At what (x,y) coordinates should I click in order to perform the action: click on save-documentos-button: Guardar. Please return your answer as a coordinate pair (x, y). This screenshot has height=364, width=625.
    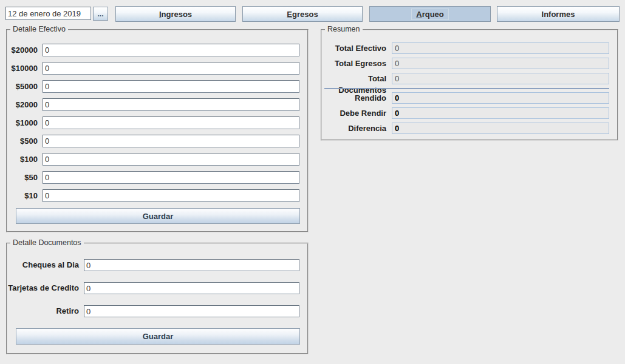
    Looking at the image, I should click on (158, 336).